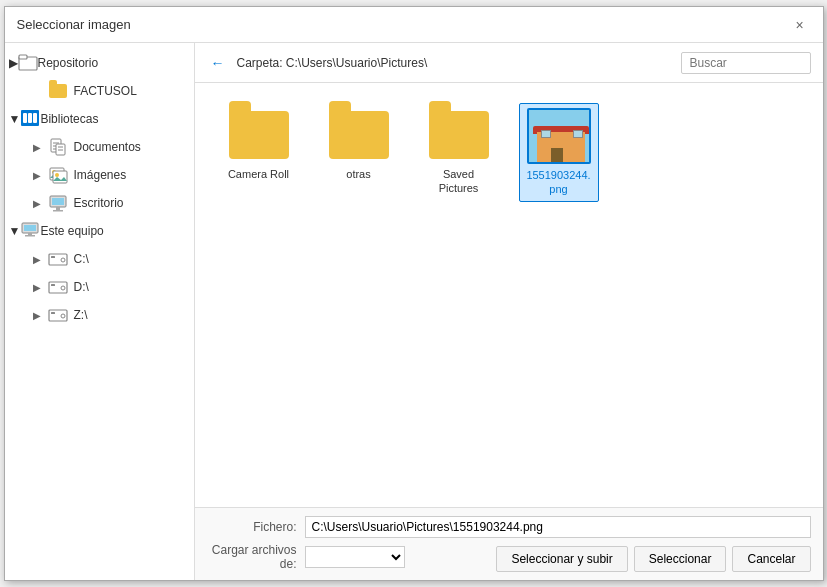 The image size is (827, 587). What do you see at coordinates (58, 315) in the screenshot?
I see `drive-z-icon` at bounding box center [58, 315].